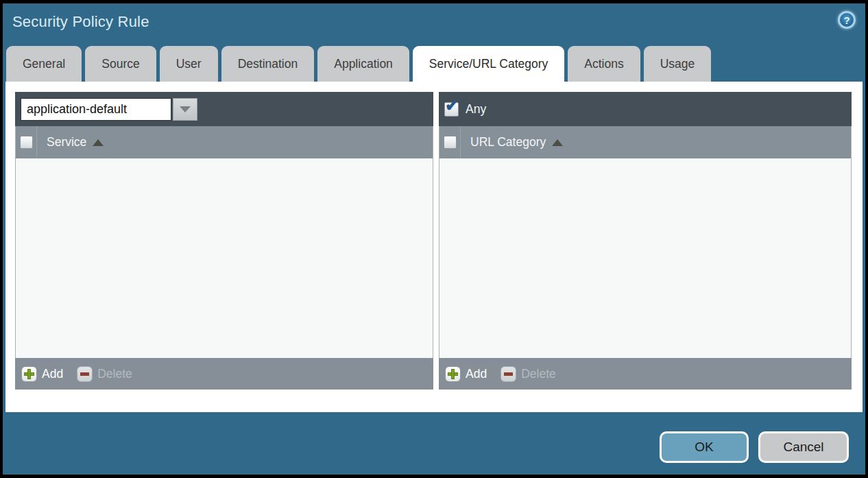  What do you see at coordinates (224, 374) in the screenshot?
I see `service-actions-bar: Add Delete` at bounding box center [224, 374].